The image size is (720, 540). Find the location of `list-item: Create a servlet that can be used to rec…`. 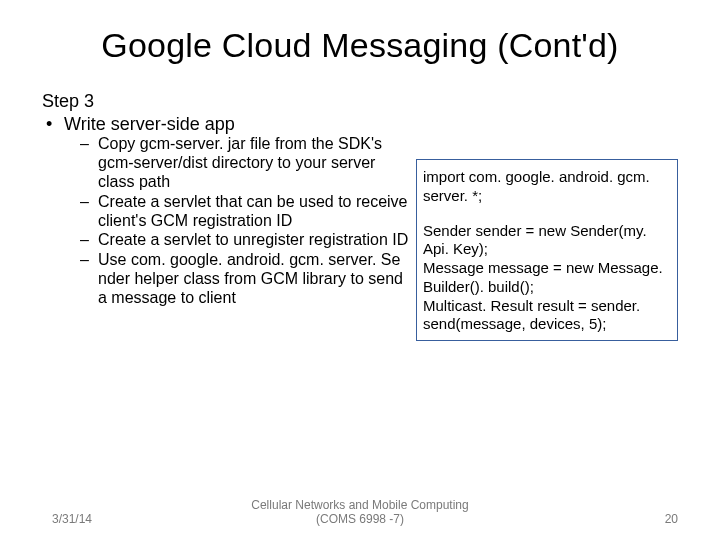

list-item: Create a servlet that can be used to rec… is located at coordinates (239, 212).